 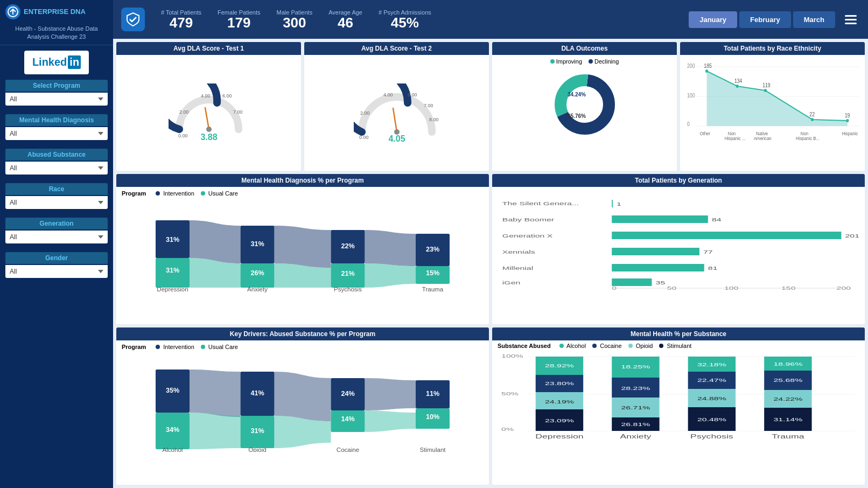 What do you see at coordinates (672, 288) in the screenshot?
I see `svg-text: 50` at bounding box center [672, 288].